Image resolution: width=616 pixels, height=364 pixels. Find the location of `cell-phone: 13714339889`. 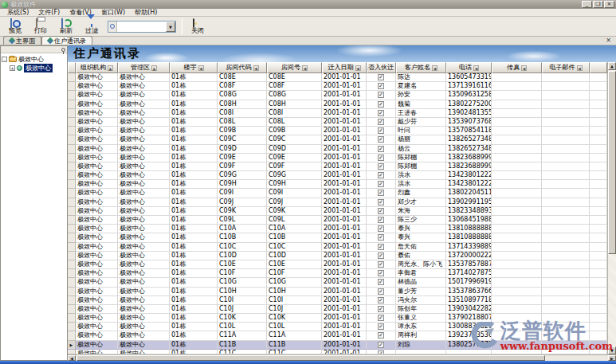

cell-phone: 13714339889 is located at coordinates (469, 247).